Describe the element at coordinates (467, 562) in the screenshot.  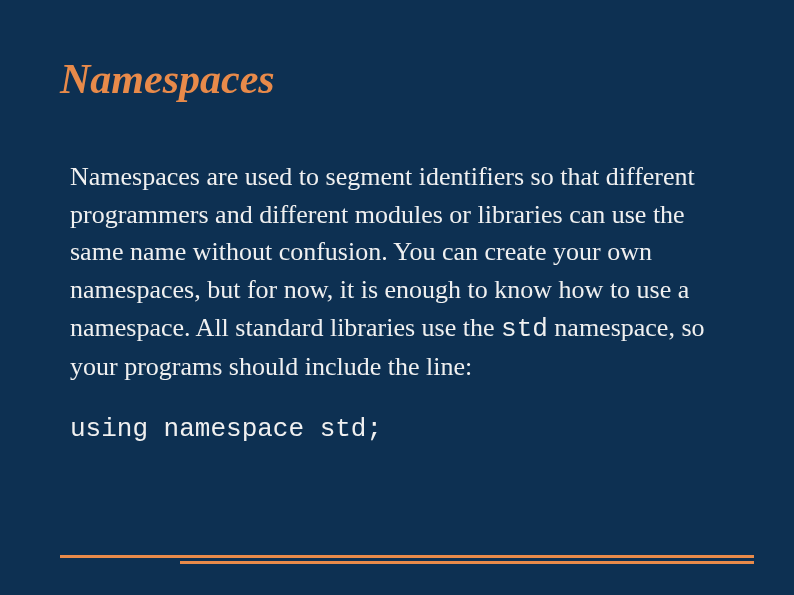
I see `footer-rule-bottom` at that location.